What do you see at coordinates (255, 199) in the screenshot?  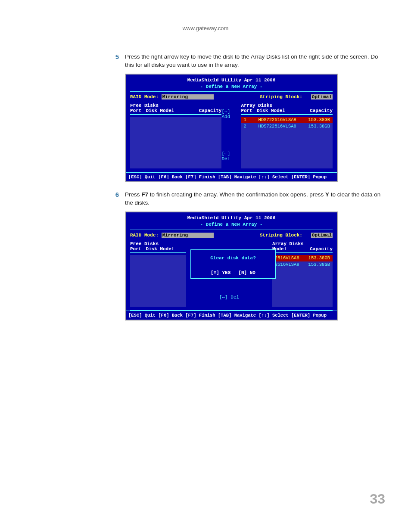 I see `step-text: Press F7 to finish creating the array. W…` at bounding box center [255, 199].